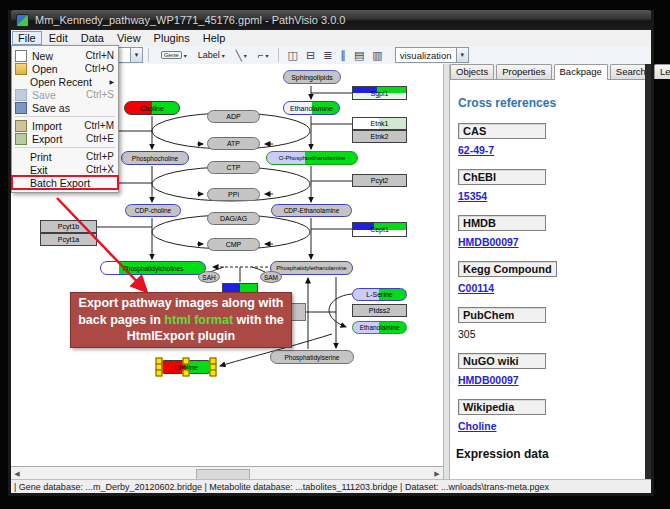 This screenshot has height=509, width=670. What do you see at coordinates (234, 194) in the screenshot?
I see `pathway-node-ppi: PPi` at bounding box center [234, 194].